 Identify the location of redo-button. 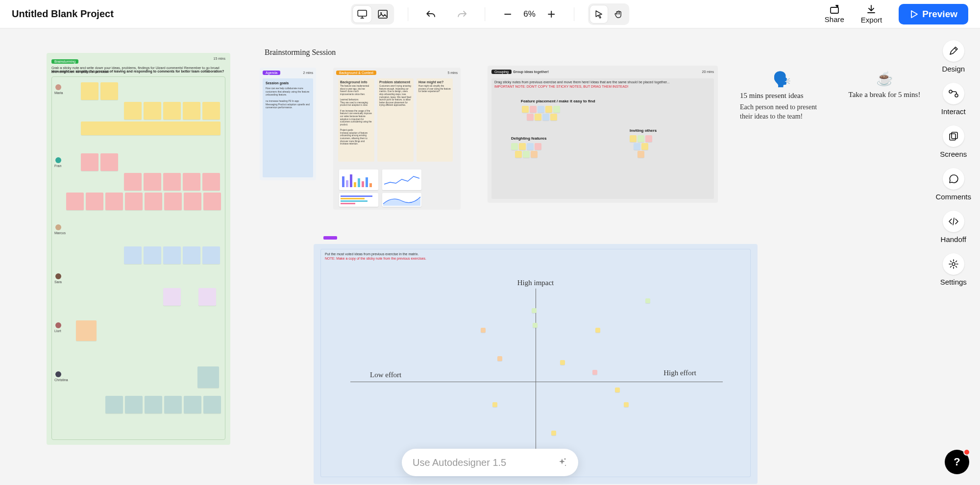
(462, 14).